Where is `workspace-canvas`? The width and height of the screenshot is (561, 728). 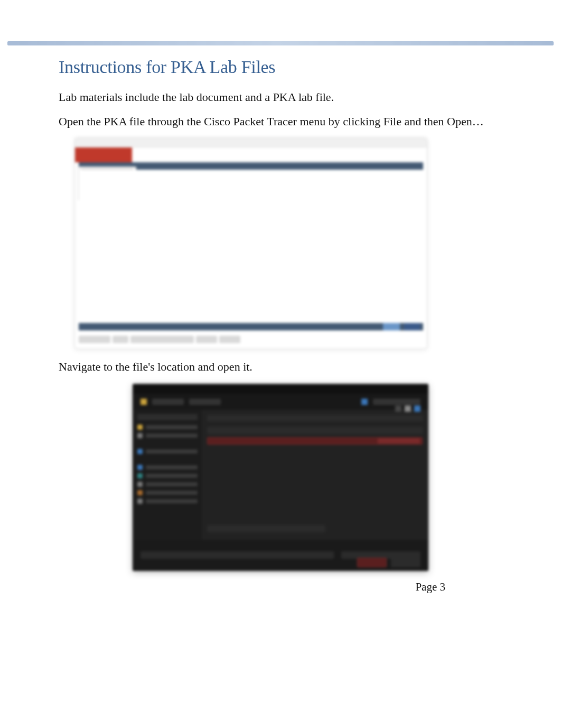
workspace-canvas is located at coordinates (251, 243).